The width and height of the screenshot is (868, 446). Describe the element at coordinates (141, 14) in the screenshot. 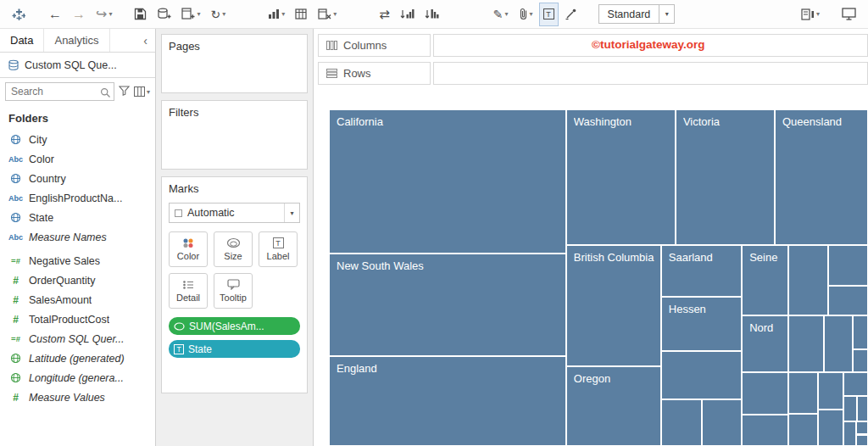

I see `save-button` at that location.